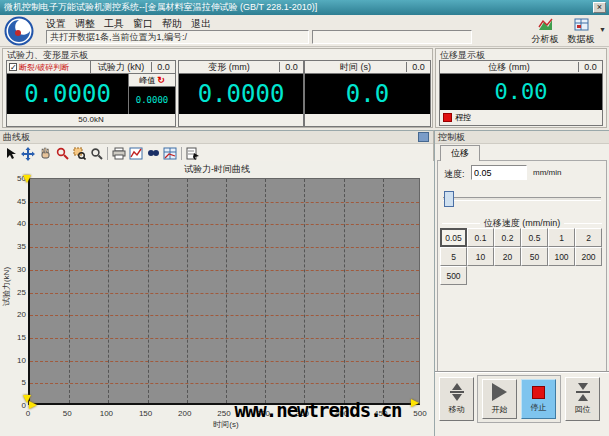 Image resolution: width=609 pixels, height=436 pixels. I want to click on speed-option-50: 50, so click(534, 256).